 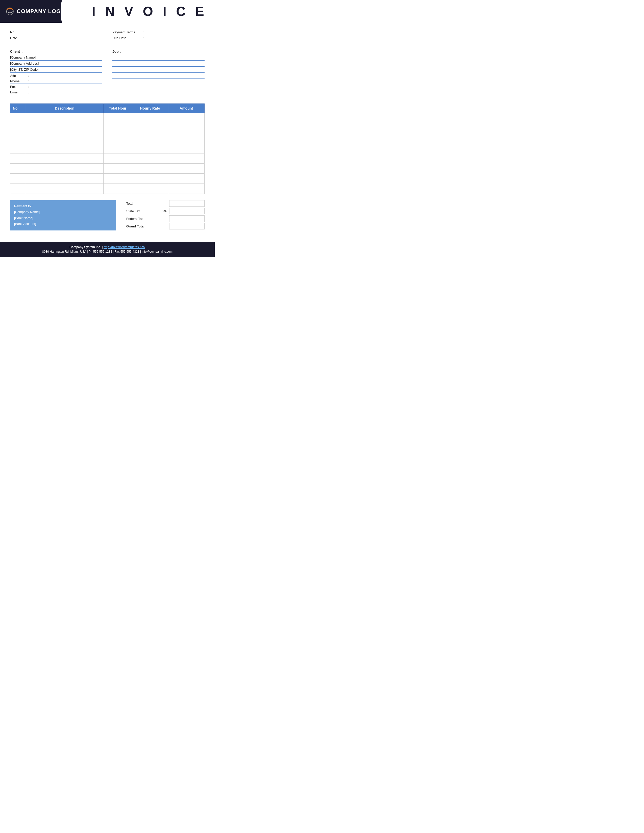 I want to click on col-amount: Amount, so click(x=186, y=108).